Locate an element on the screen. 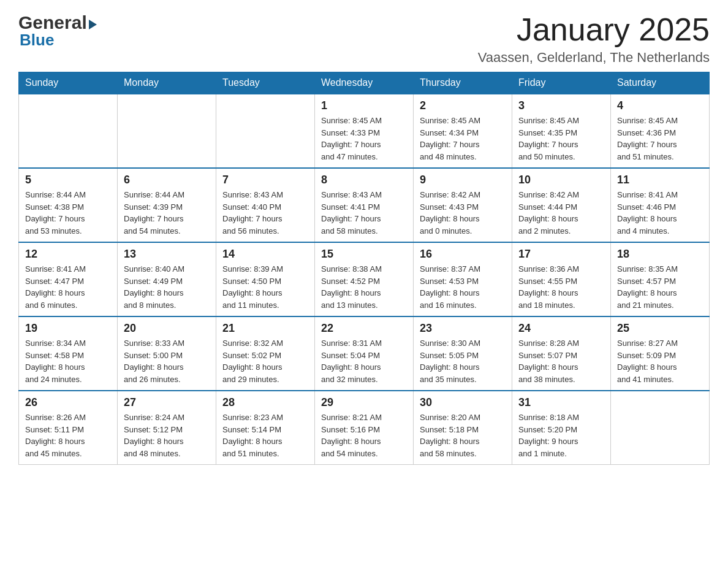 The width and height of the screenshot is (728, 563). day-info: Sunrise: 8:20 AM Sunset: 5:18 PM Dayligh… is located at coordinates (463, 435).